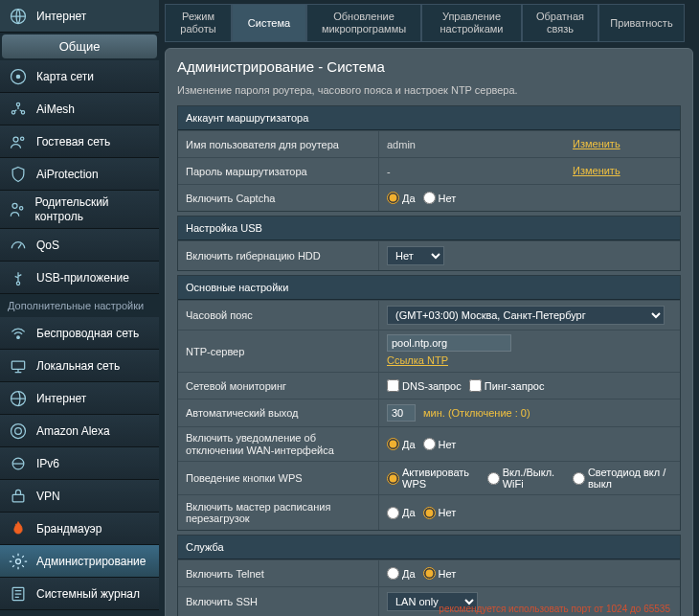  I want to click on wps-led-radio, so click(578, 479).